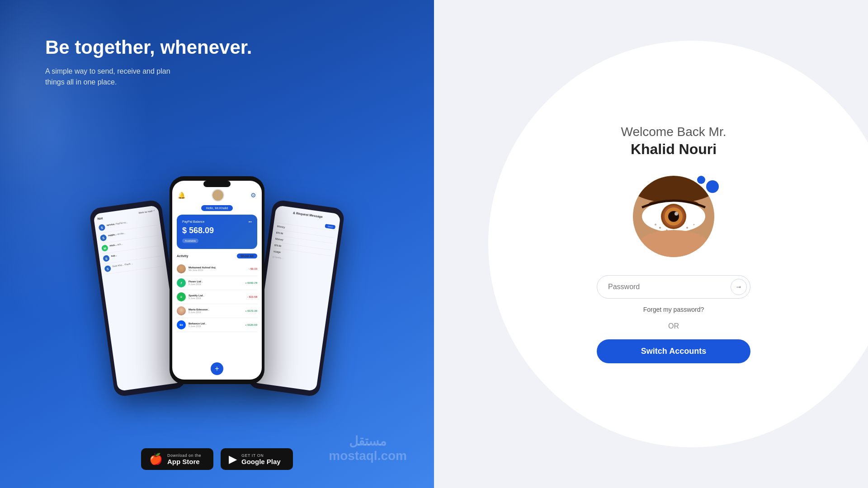  What do you see at coordinates (218, 298) in the screenshot?
I see `transaction-date-3: 5 June 2019` at bounding box center [218, 298].